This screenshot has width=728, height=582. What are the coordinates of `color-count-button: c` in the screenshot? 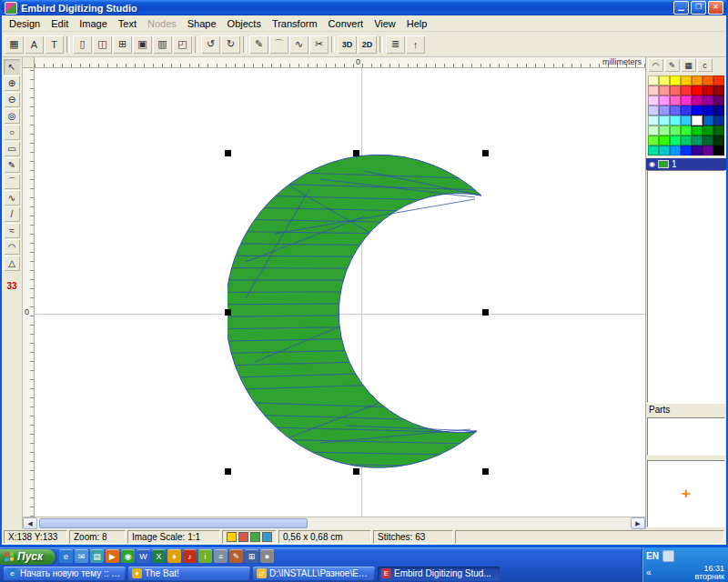 It's located at (704, 65).